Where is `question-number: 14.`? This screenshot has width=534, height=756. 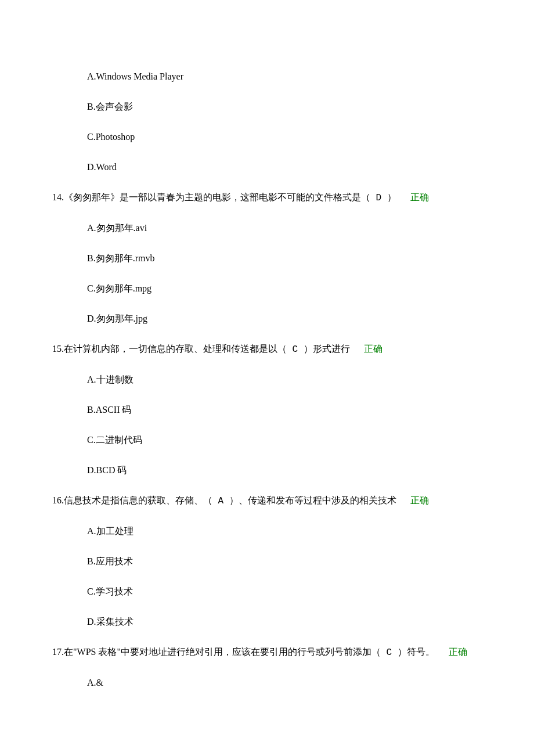
question-number: 14. is located at coordinates (58, 197).